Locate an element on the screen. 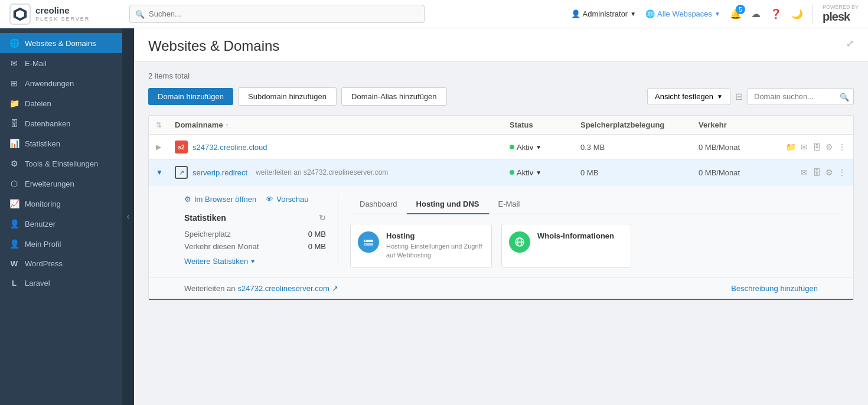  preview-link: 👁 Vorschau is located at coordinates (287, 200).